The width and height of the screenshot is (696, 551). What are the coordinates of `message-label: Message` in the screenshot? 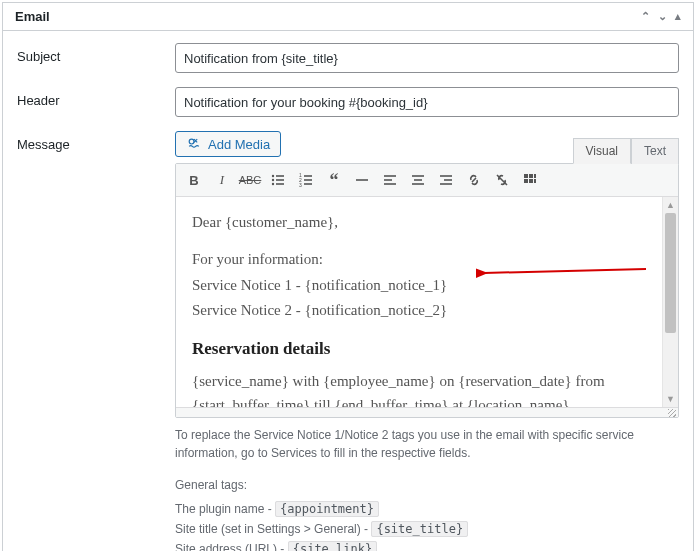 It's located at (96, 142).